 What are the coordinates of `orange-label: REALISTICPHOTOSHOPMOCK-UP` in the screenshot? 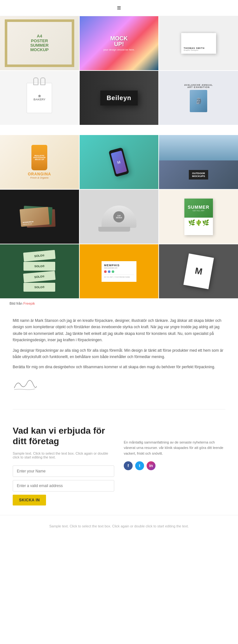 It's located at (39, 158).